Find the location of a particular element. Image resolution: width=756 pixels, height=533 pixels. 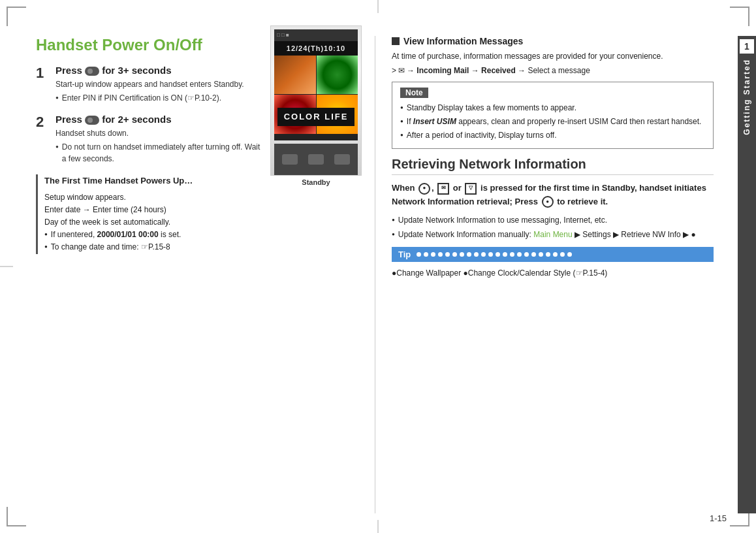

tip-box: Tip is located at coordinates (552, 255).